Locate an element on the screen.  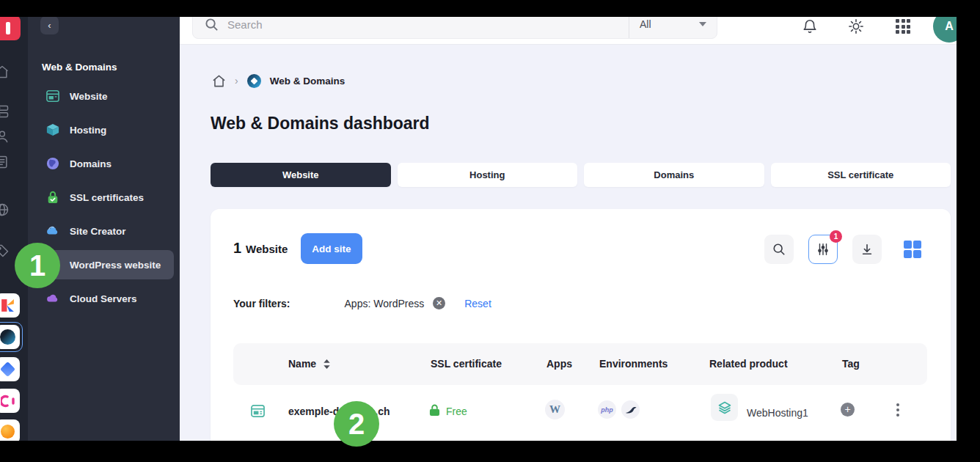
table-header: Name SSL certificate Apps Environments R… is located at coordinates (580, 364).